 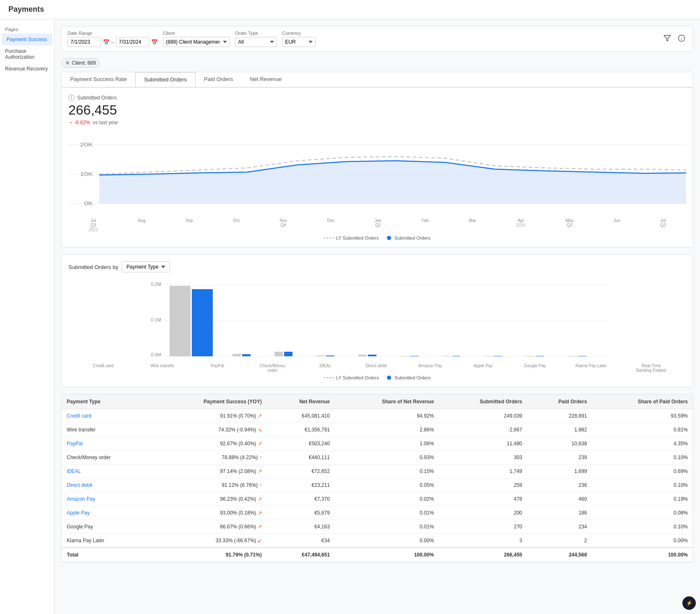 I want to click on th-share-paid: Share of Paid Orders, so click(x=643, y=402).